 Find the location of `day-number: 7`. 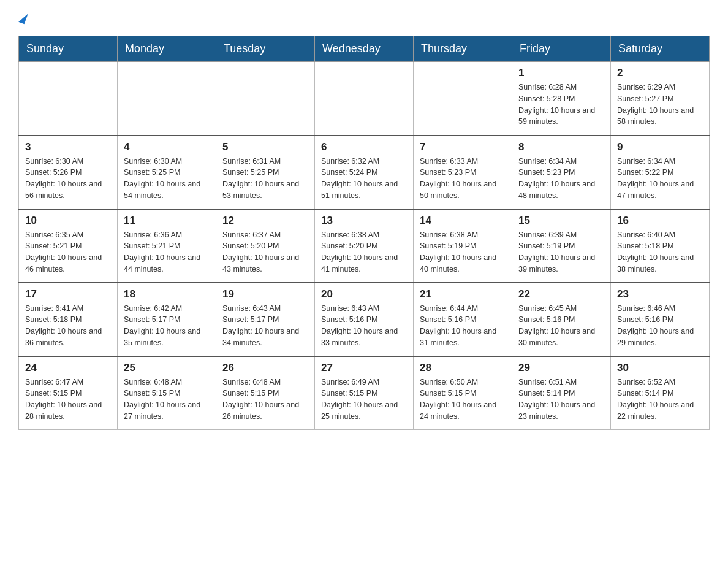

day-number: 7 is located at coordinates (463, 147).